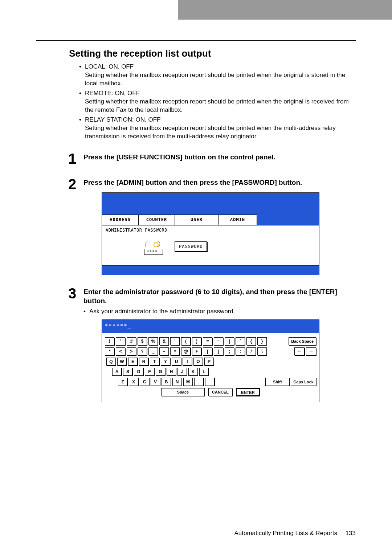  Describe the element at coordinates (153, 351) in the screenshot. I see `key-underscore: _` at that location.